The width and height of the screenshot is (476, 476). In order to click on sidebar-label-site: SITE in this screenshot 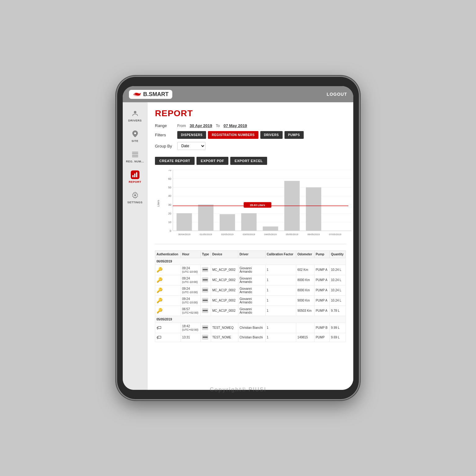, I will do `click(135, 141)`.